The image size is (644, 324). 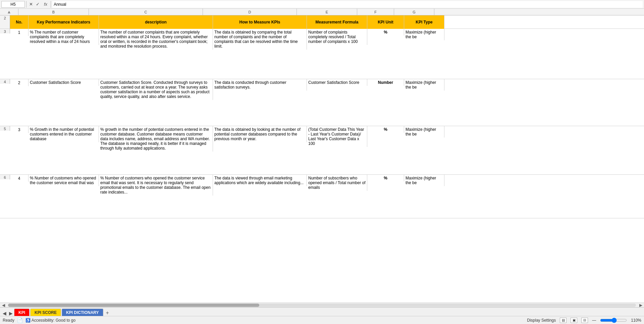 I want to click on tab-kpi-dictionary: KPI DICTIONARY, so click(x=83, y=311).